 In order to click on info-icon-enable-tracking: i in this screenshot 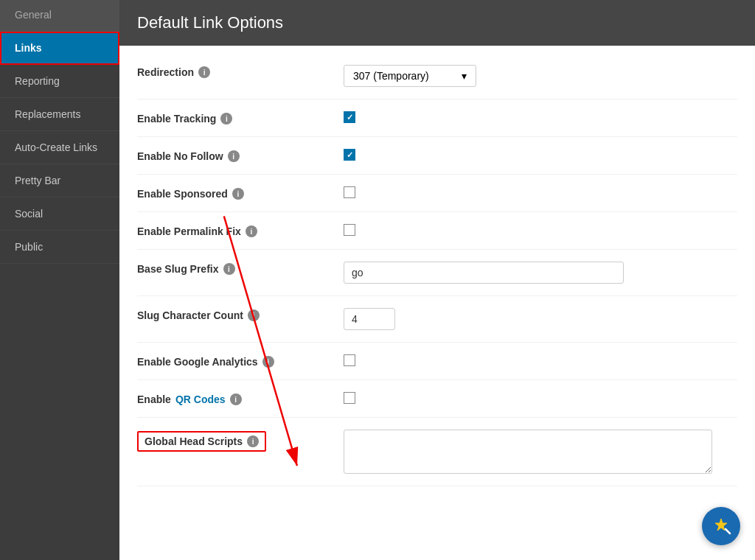, I will do `click(226, 119)`.